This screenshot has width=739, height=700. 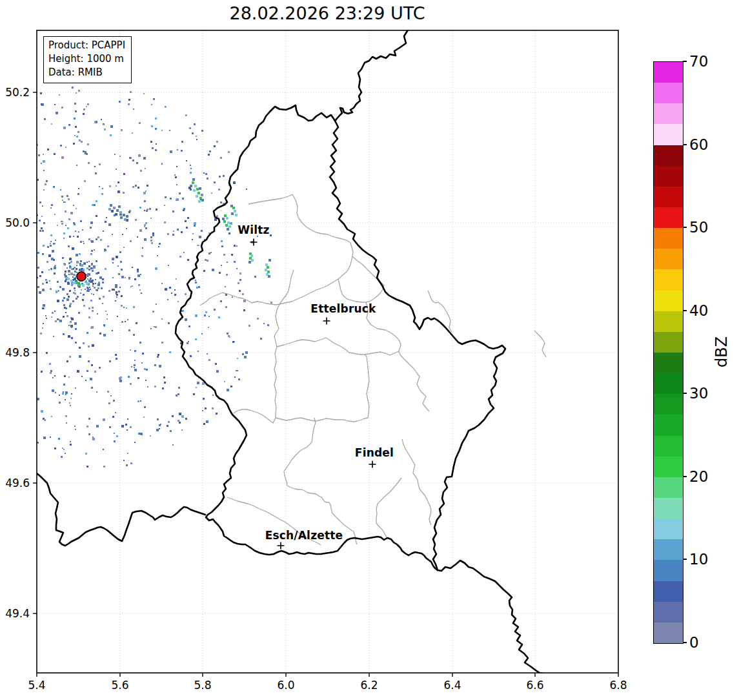 I want to click on y-tick-label: 49.8, so click(x=17, y=353).